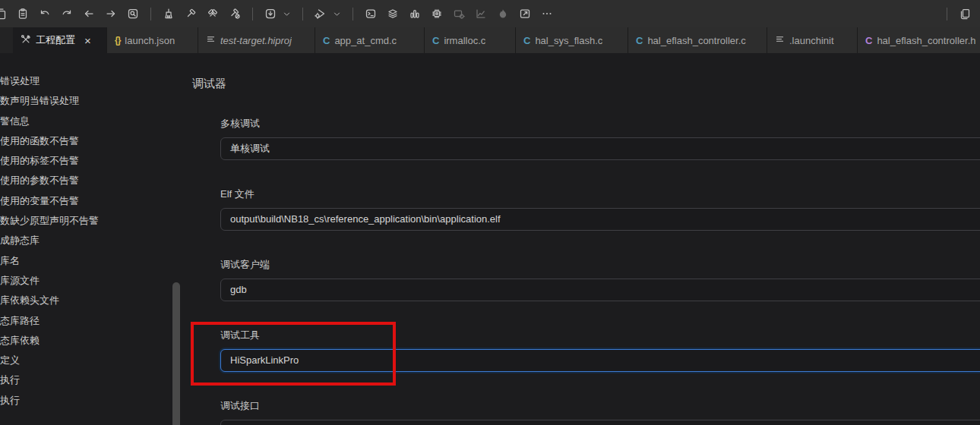 Image resolution: width=980 pixels, height=425 pixels. What do you see at coordinates (926, 41) in the screenshot?
I see `tab-label: hal_eflash_controller.h` at bounding box center [926, 41].